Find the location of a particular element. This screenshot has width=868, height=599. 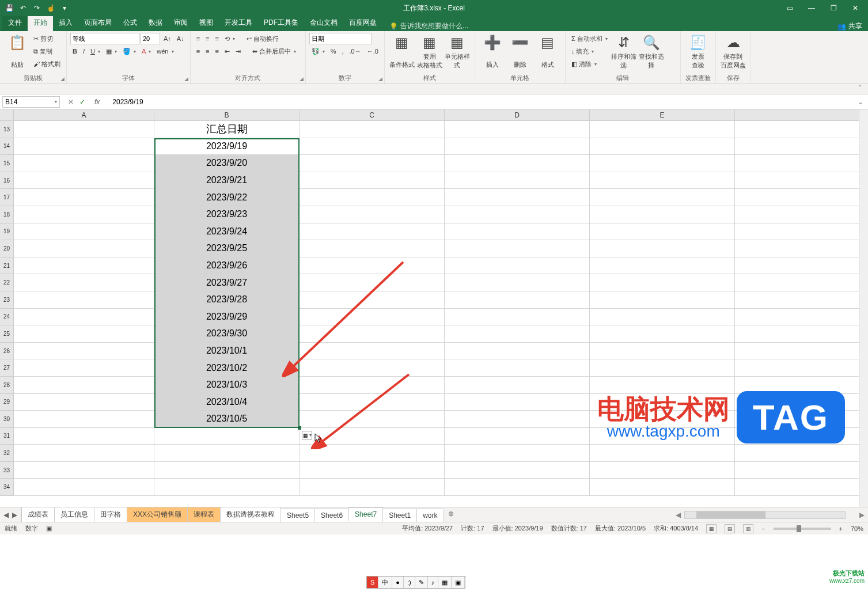

sheet-tab: Sheet7 is located at coordinates (366, 515).